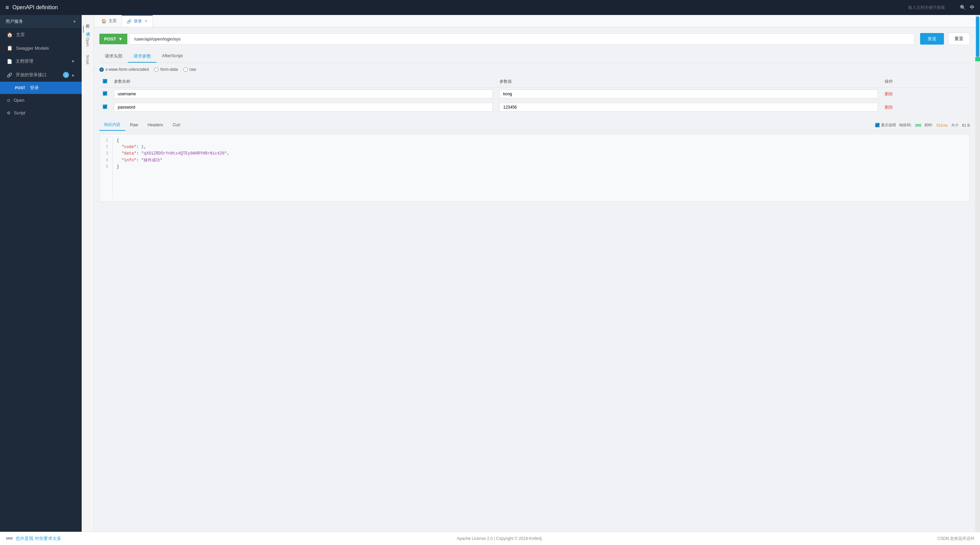 The image size is (980, 545). Describe the element at coordinates (490, 8) in the screenshot. I see `top-header: ≡ OpenAPI definition 🔍 中` at that location.